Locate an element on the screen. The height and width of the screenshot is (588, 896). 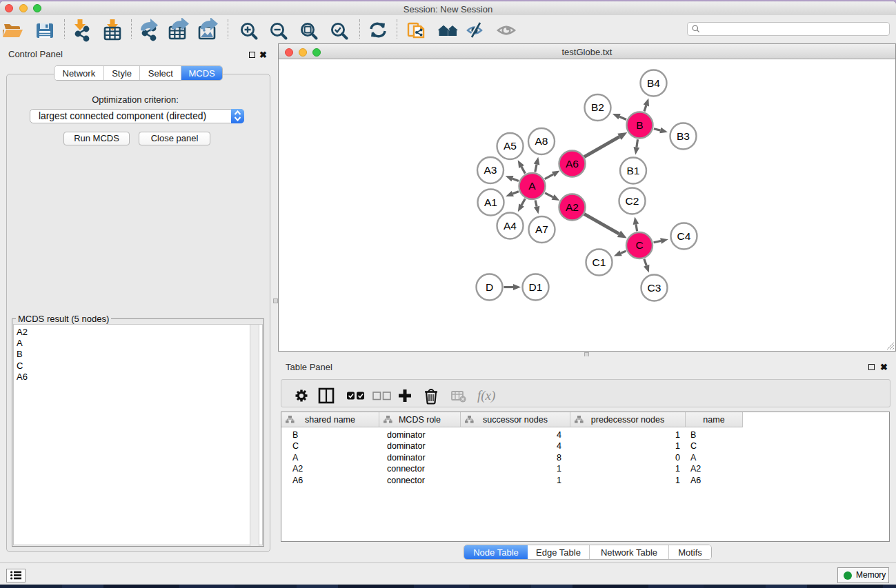
svg-text: B3 is located at coordinates (683, 136).